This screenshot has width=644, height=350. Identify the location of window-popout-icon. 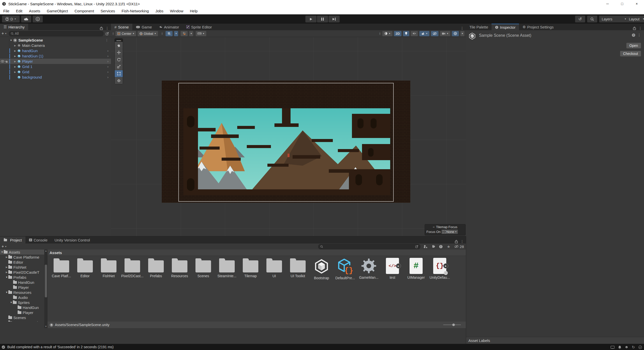
(107, 34).